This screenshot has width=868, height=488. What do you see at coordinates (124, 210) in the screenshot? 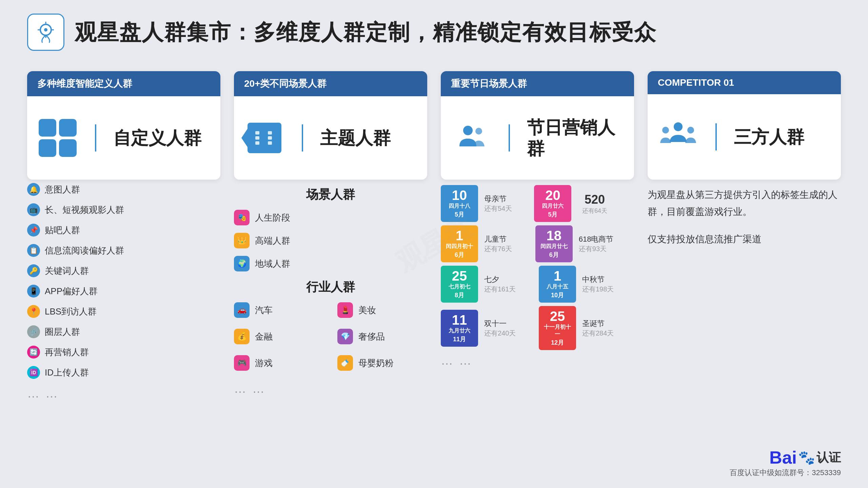
I see `list-item-video: 📺 长、短视频观影人群` at bounding box center [124, 210].